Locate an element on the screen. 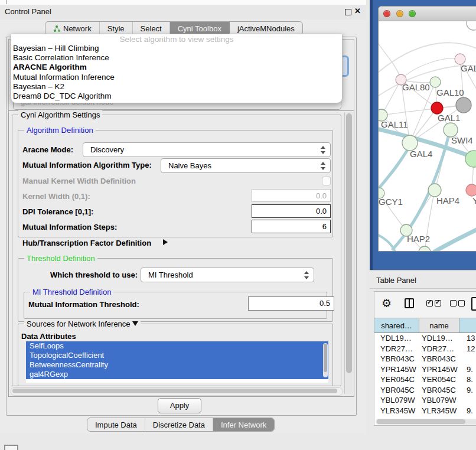 The width and height of the screenshot is (476, 450). columns-icon is located at coordinates (409, 304).